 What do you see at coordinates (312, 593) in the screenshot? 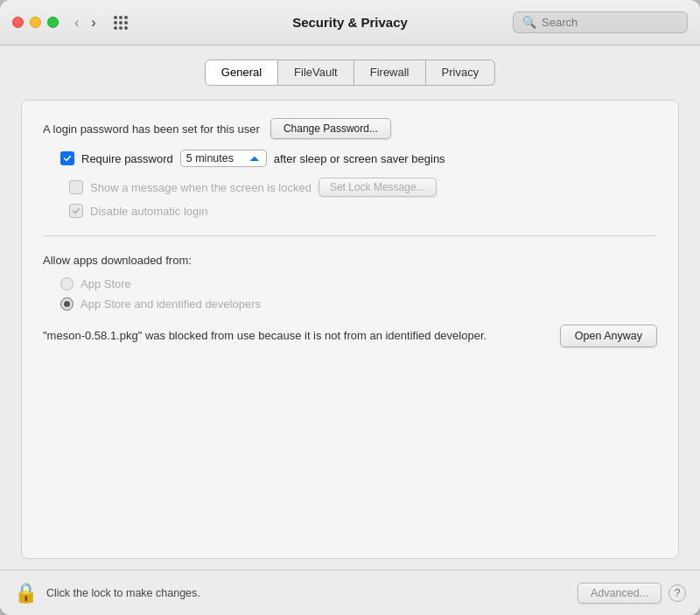
I see `lock-label: Click the lock to make changes.` at bounding box center [312, 593].